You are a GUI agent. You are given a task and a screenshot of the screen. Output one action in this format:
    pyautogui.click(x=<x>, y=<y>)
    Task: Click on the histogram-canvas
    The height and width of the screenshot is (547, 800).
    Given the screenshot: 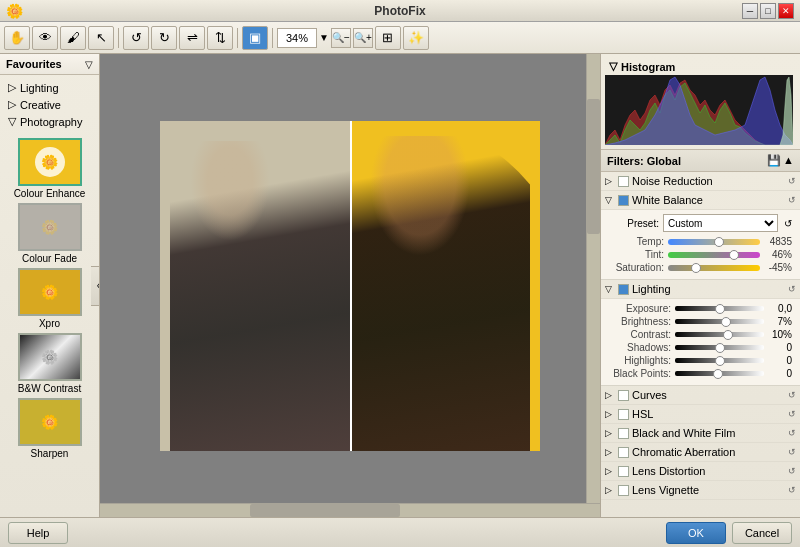 What is the action you would take?
    pyautogui.click(x=699, y=110)
    